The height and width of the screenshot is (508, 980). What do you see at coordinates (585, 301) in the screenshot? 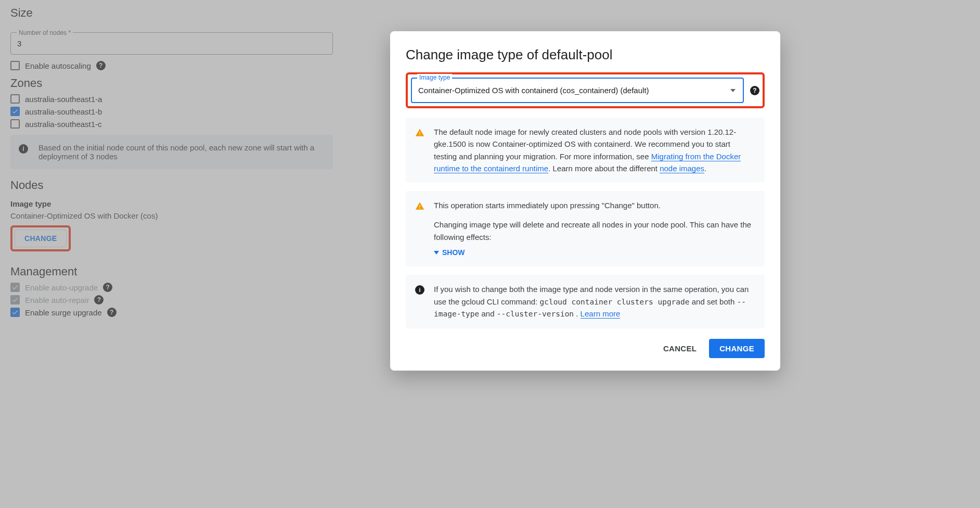
I see `cli-info-panel: i If you wish to change both the image t…` at bounding box center [585, 301].